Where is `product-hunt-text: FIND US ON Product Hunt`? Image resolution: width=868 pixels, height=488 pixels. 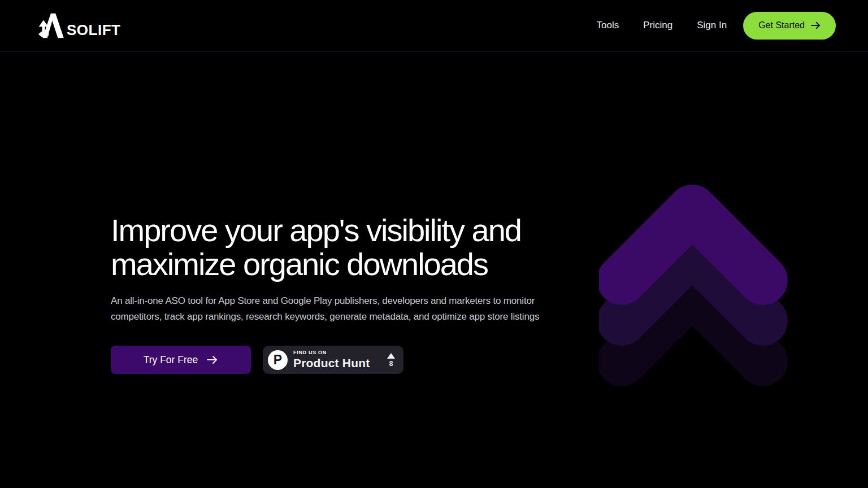 product-hunt-text: FIND US ON Product Hunt is located at coordinates (337, 360).